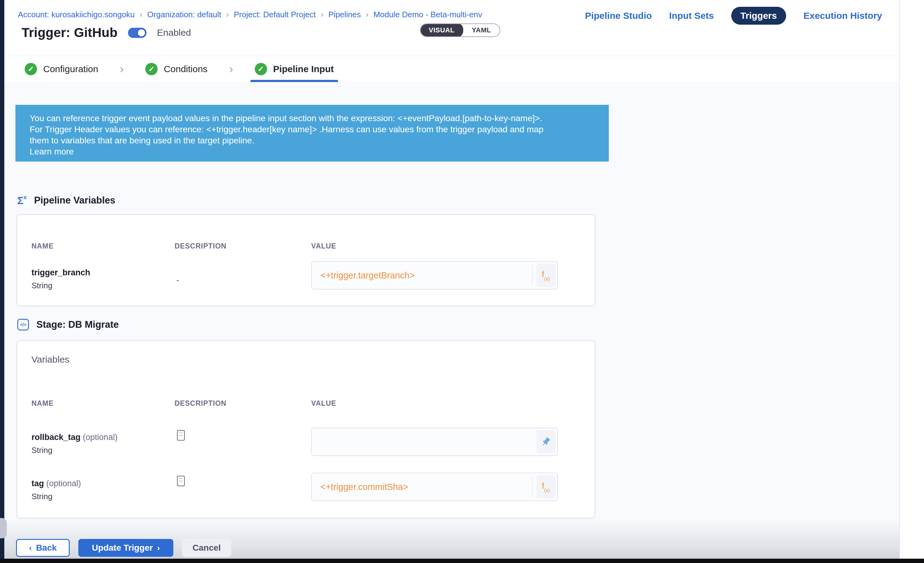 Image resolution: width=924 pixels, height=563 pixels. Describe the element at coordinates (186, 69) in the screenshot. I see `tab-label: Conditions` at that location.